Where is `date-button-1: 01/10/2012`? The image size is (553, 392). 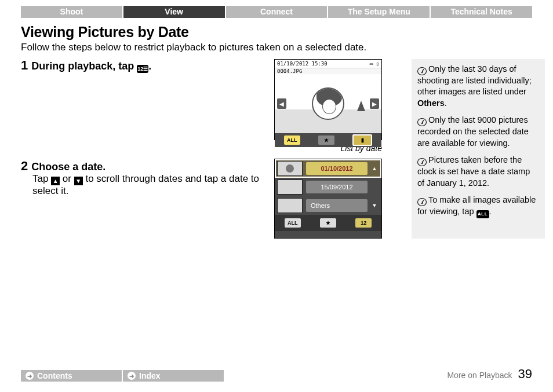
date-button-1: 01/10/2012 is located at coordinates (337, 168).